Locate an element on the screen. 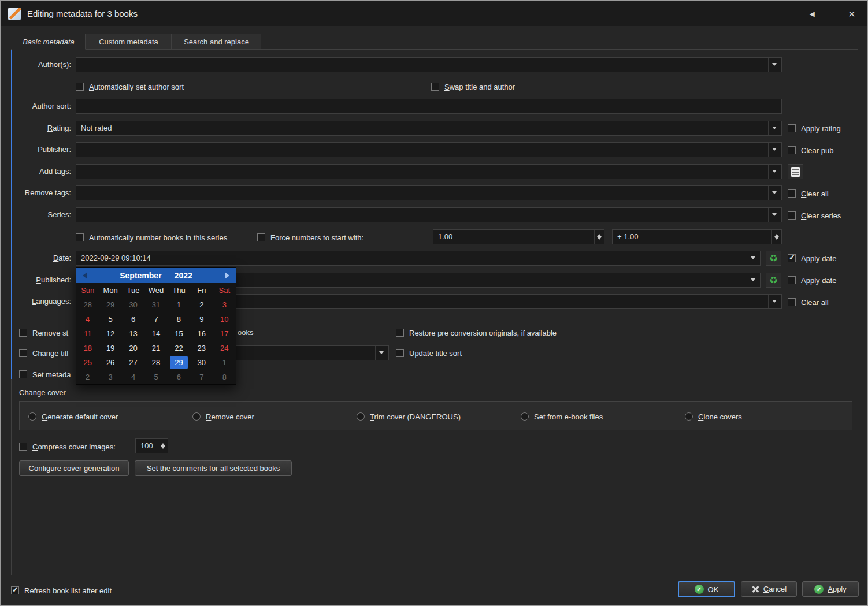 The width and height of the screenshot is (868, 606). compress-quality-spinbox: 100 is located at coordinates (151, 446).